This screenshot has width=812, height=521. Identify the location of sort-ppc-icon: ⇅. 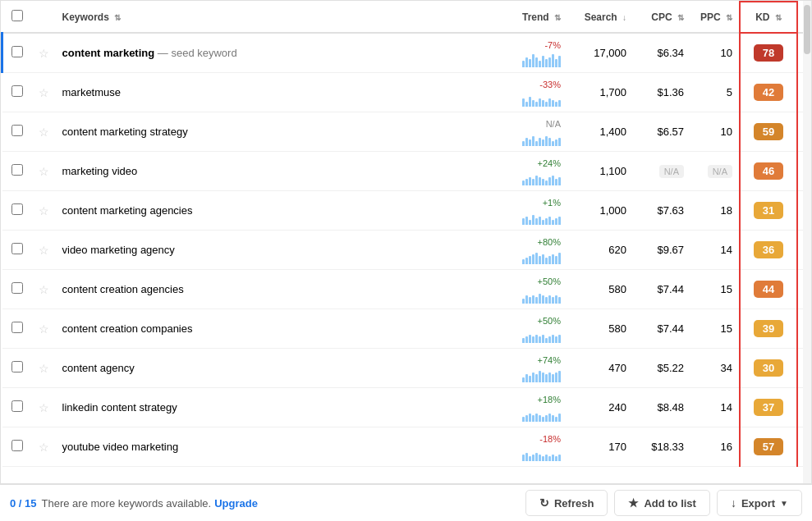
(729, 18).